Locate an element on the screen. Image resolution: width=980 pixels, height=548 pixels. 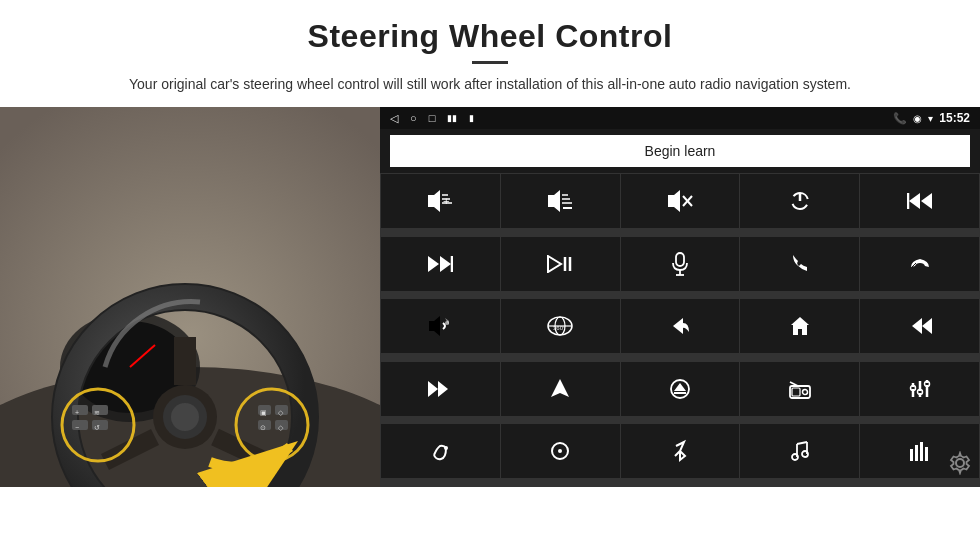
mic2-button is located at coordinates (440, 451).